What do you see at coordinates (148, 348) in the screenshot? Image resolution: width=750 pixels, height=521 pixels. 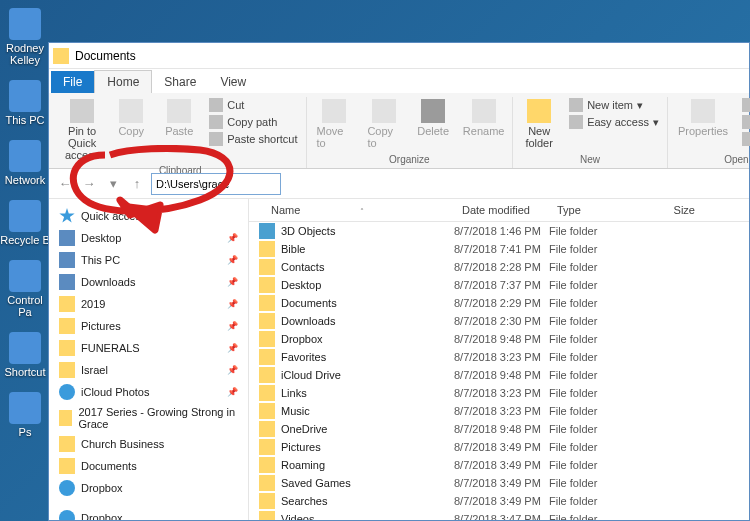 I see `nav-item: FUNERALS📌` at bounding box center [148, 348].